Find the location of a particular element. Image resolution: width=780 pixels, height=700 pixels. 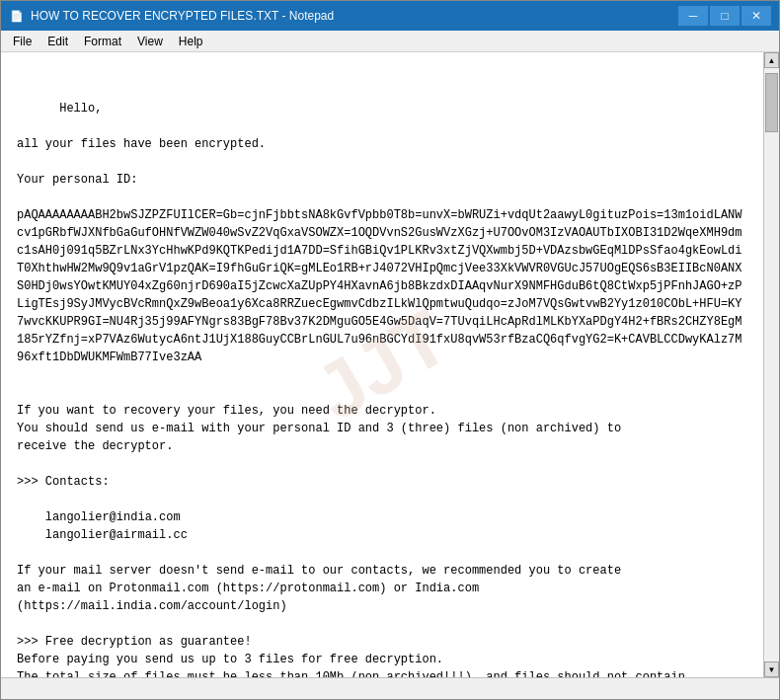

title-bar-controls: ─ □ ✕ is located at coordinates (725, 16).